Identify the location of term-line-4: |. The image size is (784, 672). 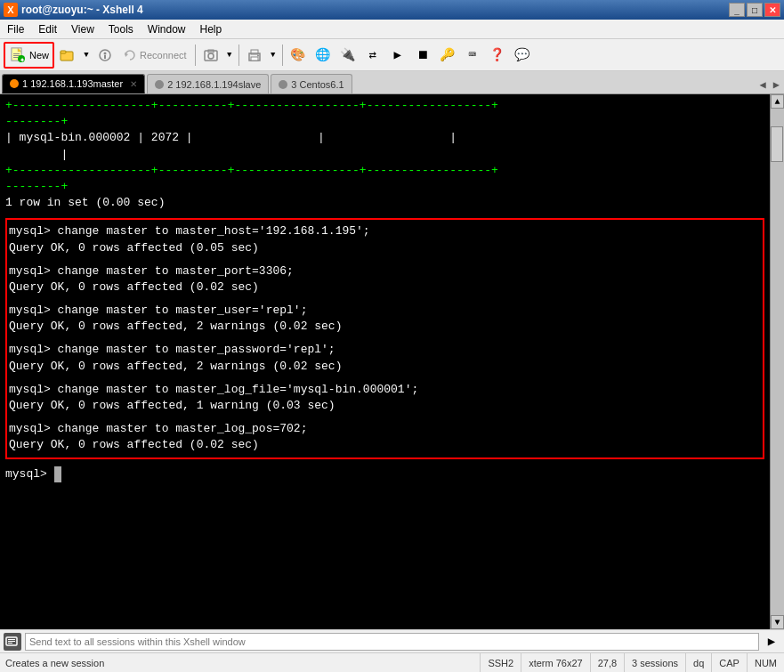
(384, 155).